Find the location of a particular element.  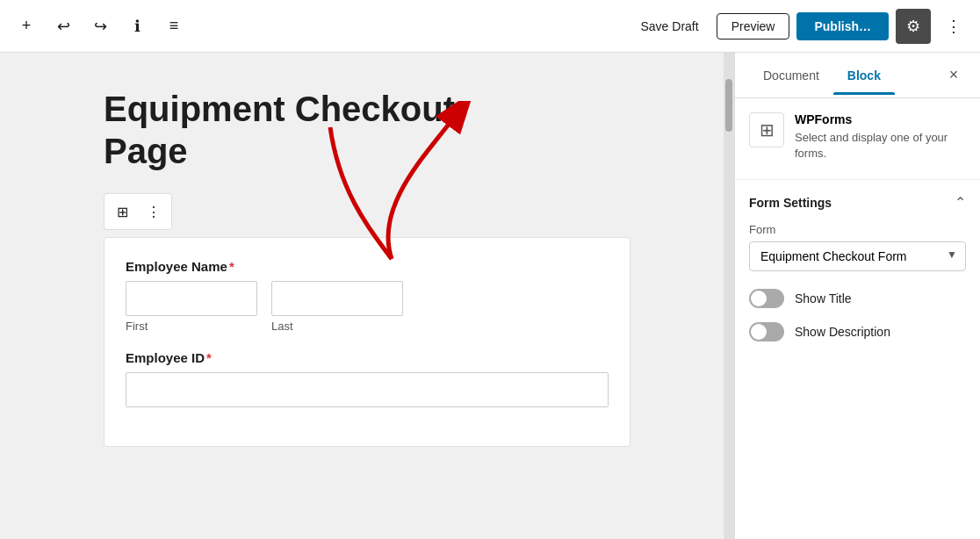

show-description-label: Show Description is located at coordinates (843, 332).